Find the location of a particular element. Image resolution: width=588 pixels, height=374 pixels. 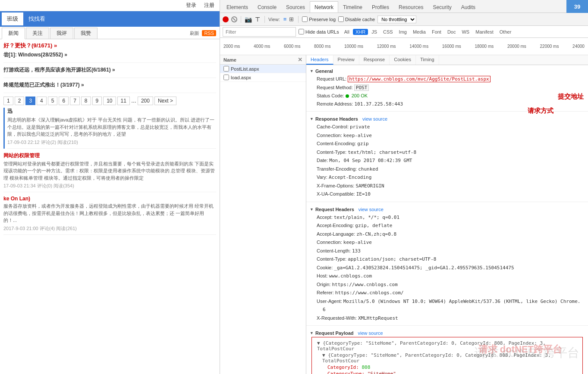

tab-mylike: 我赞 is located at coordinates (86, 33).